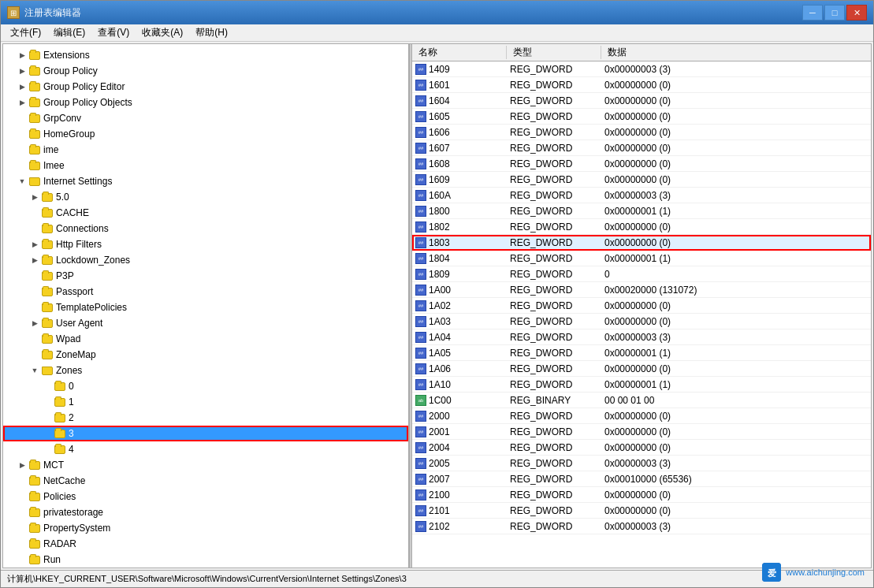 The width and height of the screenshot is (874, 588). Describe the element at coordinates (113, 33) in the screenshot. I see `menu-item-v: 查看(V)` at that location.